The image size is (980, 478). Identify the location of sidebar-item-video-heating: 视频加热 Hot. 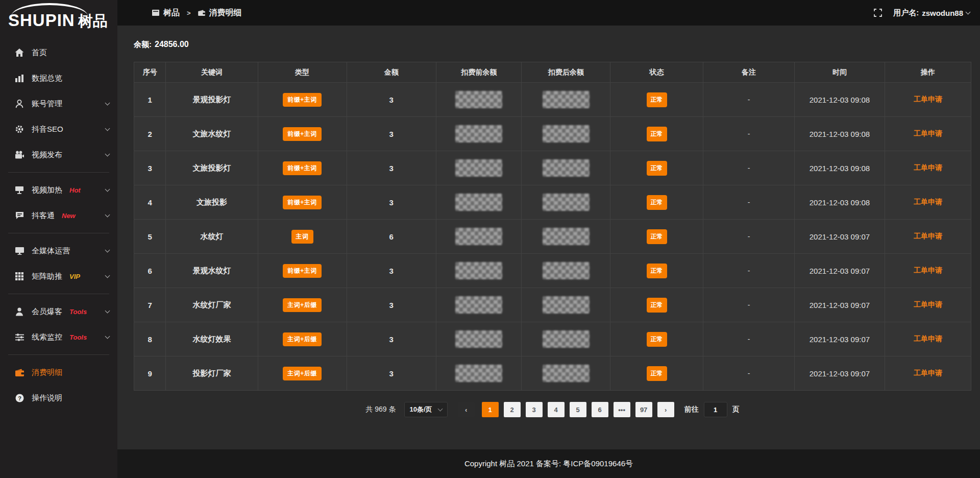
(59, 190).